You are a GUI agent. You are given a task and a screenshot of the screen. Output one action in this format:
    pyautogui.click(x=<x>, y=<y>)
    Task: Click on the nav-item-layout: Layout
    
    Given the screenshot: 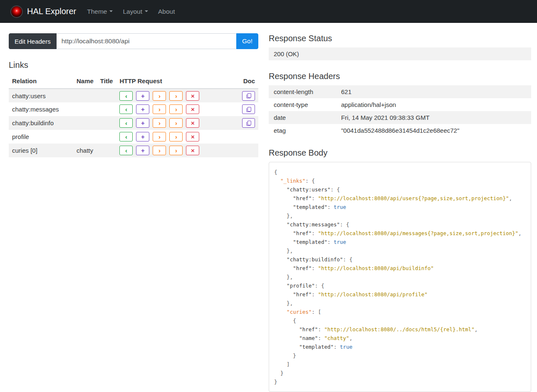 What is the action you would take?
    pyautogui.click(x=136, y=12)
    